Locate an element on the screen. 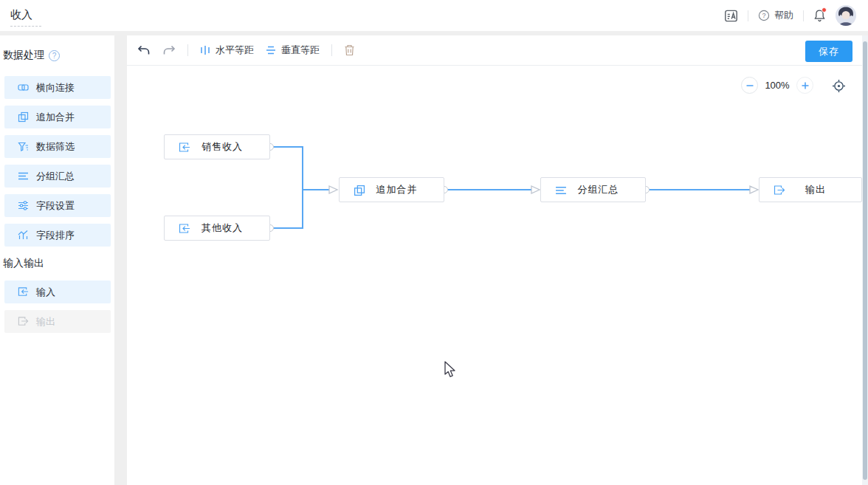 This screenshot has height=485, width=868. notification-bell-icon is located at coordinates (819, 16).